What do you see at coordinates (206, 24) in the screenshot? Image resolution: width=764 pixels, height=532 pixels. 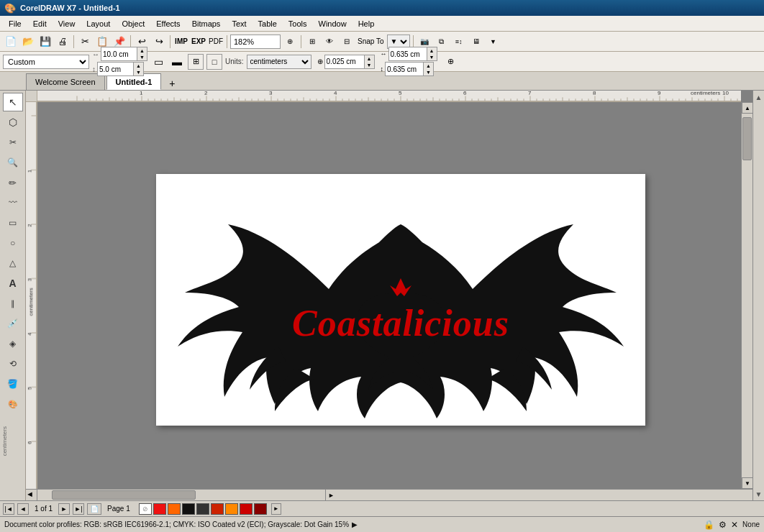 I see `menu-bitmaps: Bitmaps` at bounding box center [206, 24].